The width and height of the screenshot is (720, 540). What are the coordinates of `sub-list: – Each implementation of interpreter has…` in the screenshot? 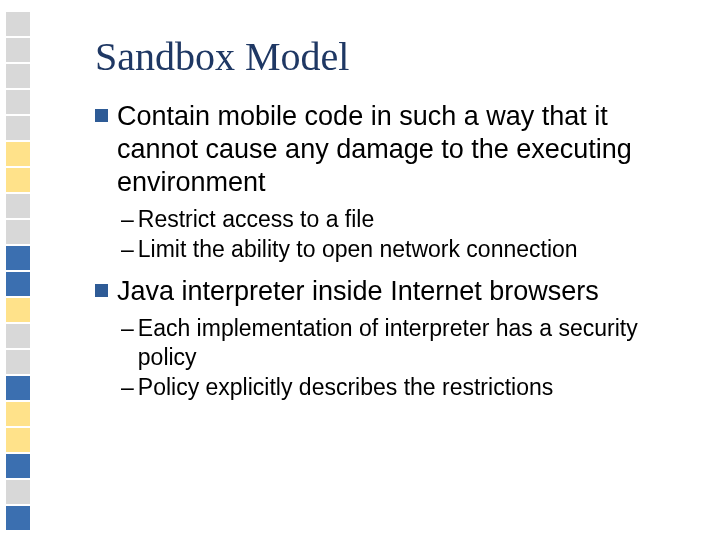 It's located at (392, 359).